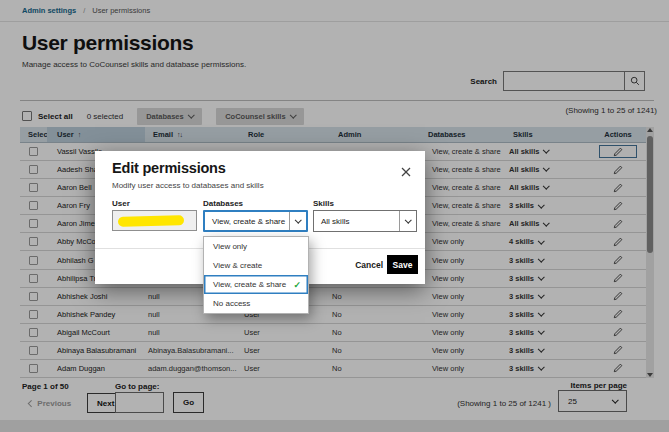  What do you see at coordinates (188, 186) in the screenshot?
I see `modal-subtitle: Modify user access to databases and skil…` at bounding box center [188, 186].